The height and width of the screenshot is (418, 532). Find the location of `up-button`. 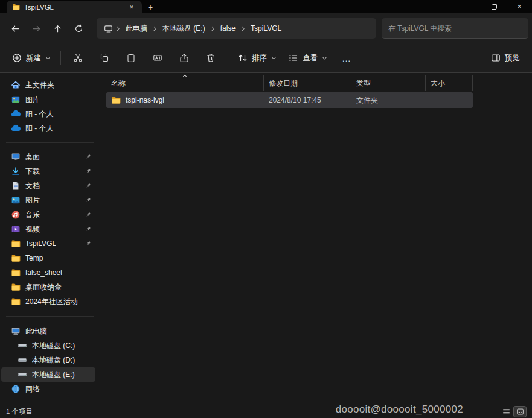

up-button is located at coordinates (58, 28).